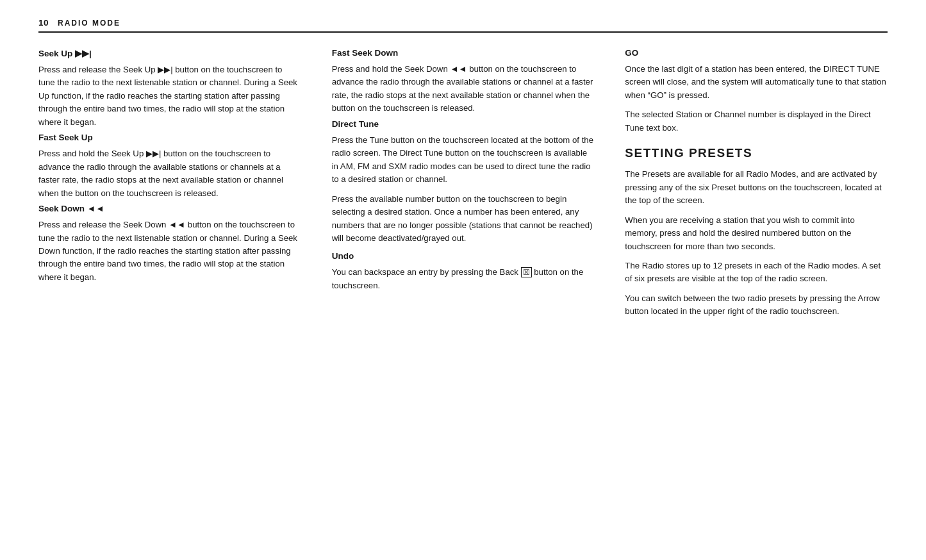 The height and width of the screenshot is (560, 926). Describe the element at coordinates (527, 272) in the screenshot. I see `back-icon: ☒` at that location.